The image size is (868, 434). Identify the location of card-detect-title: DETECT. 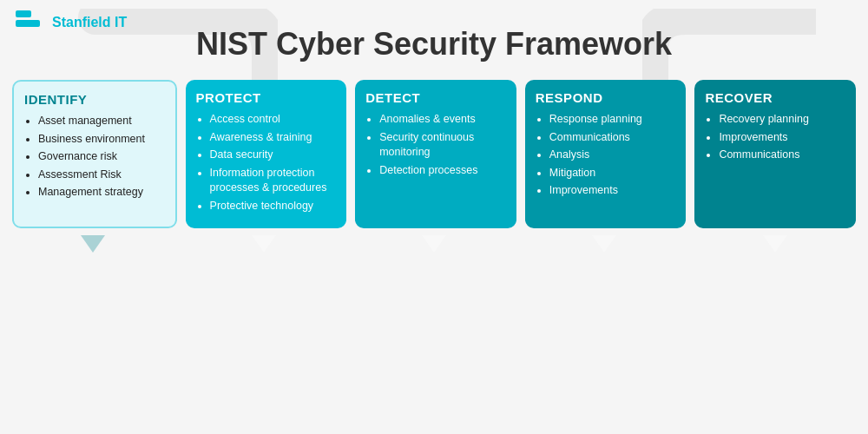
(436, 97).